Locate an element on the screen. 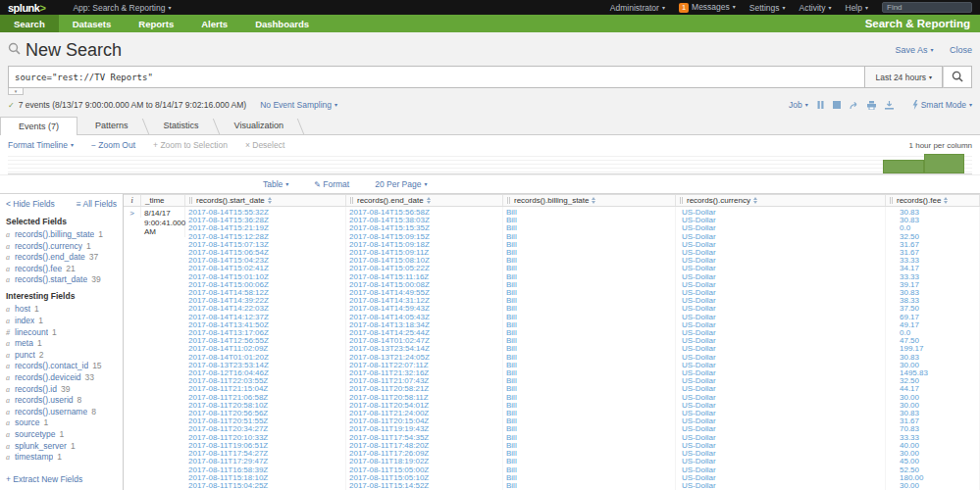 The height and width of the screenshot is (490, 980). start-date-value: 2017-08-11T16:58:39Z is located at coordinates (265, 470).